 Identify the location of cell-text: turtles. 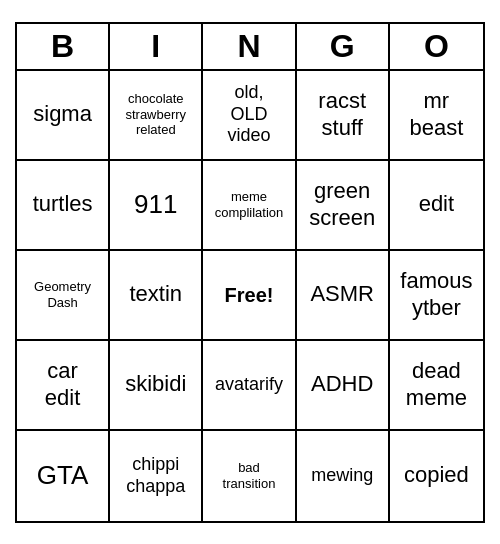
(63, 204).